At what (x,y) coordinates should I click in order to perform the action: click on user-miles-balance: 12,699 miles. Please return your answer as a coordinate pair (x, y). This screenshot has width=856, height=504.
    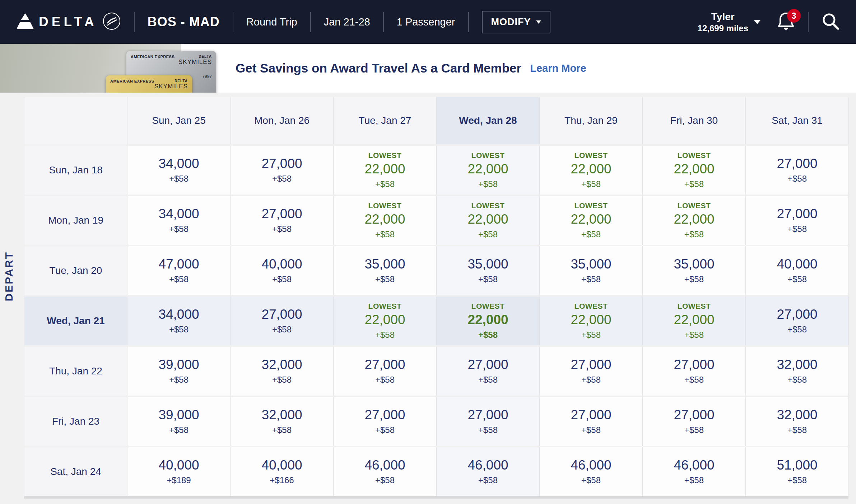
    Looking at the image, I should click on (723, 28).